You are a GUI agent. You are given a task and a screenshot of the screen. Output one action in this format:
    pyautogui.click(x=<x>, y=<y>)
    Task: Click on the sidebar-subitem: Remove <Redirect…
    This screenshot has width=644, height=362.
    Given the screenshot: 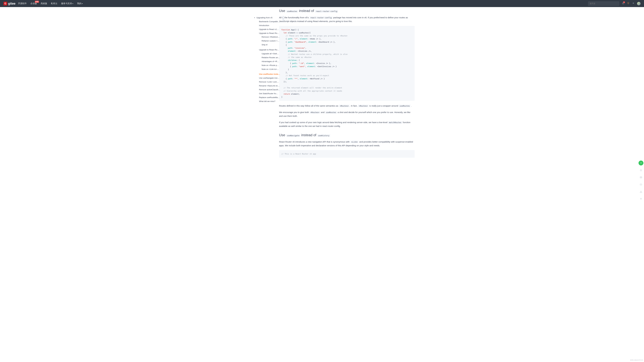 What is the action you would take?
    pyautogui.click(x=271, y=37)
    